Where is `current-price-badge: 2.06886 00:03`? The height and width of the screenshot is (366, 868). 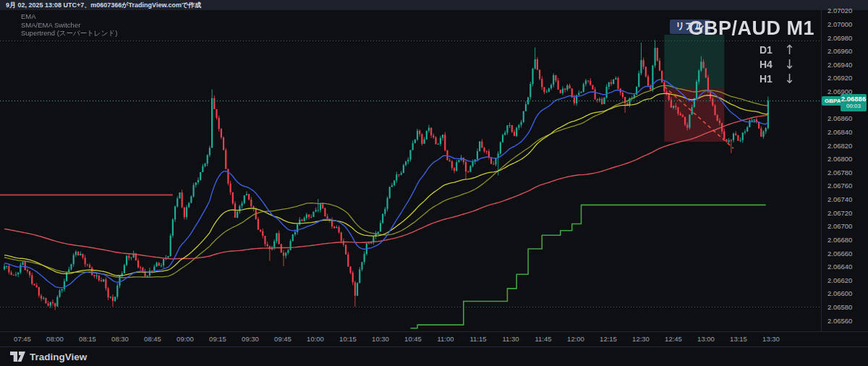 current-price-badge: 2.06886 00:03 is located at coordinates (854, 103).